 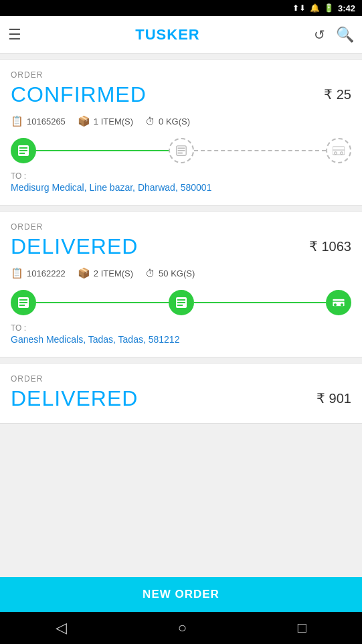 What do you see at coordinates (314, 8) in the screenshot?
I see `notification-icon: 🔔` at bounding box center [314, 8].